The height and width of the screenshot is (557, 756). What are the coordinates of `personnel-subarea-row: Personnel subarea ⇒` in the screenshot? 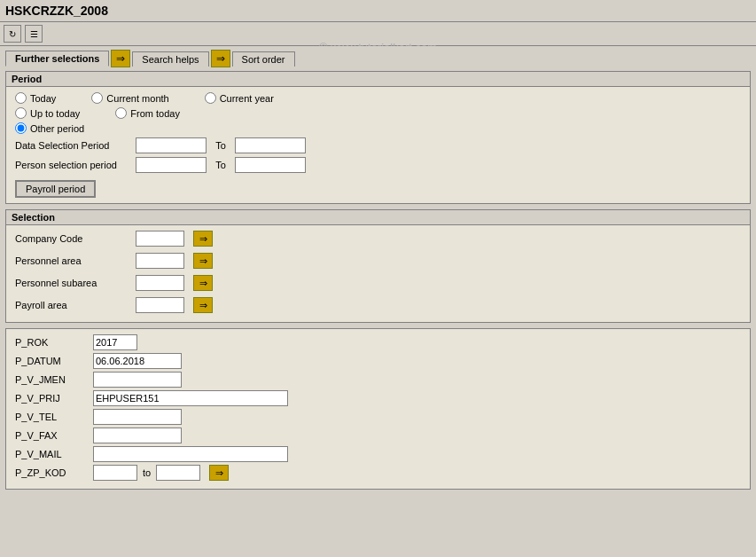 It's located at (378, 283).